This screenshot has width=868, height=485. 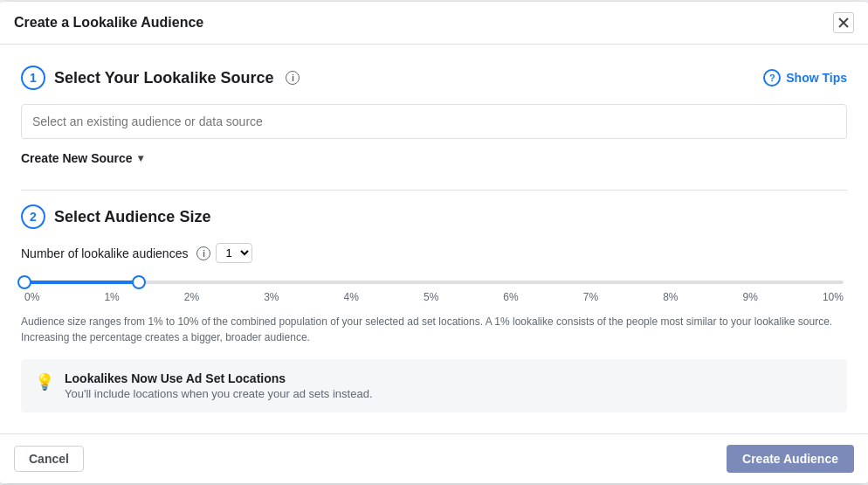 What do you see at coordinates (33, 78) in the screenshot?
I see `step-1-circle: 1` at bounding box center [33, 78].